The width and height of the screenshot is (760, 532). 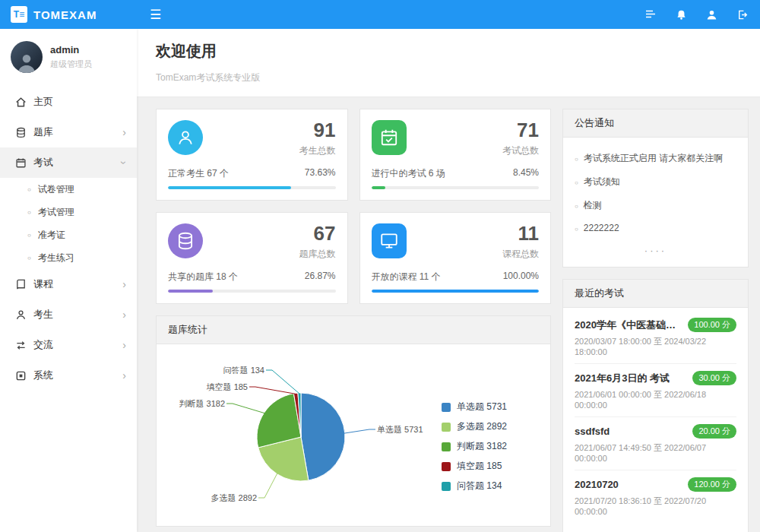 I want to click on recent-exams-body: 2020学年《中医基础理论》100.00 分2020/03/07 18:00:0…, so click(x=655, y=420).